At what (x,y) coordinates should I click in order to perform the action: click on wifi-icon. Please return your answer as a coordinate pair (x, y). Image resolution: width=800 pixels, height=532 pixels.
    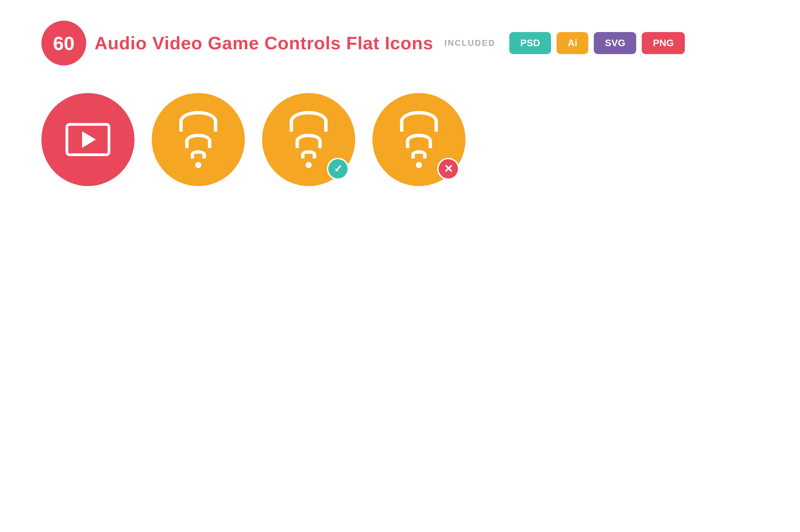
    Looking at the image, I should click on (198, 140).